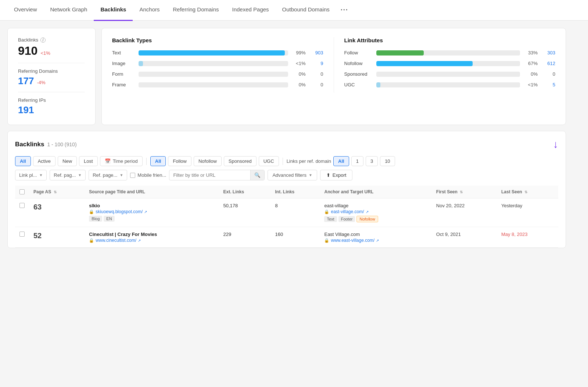  I want to click on table-header: Backlinks 1 - 100 (910) ↓, so click(287, 144).